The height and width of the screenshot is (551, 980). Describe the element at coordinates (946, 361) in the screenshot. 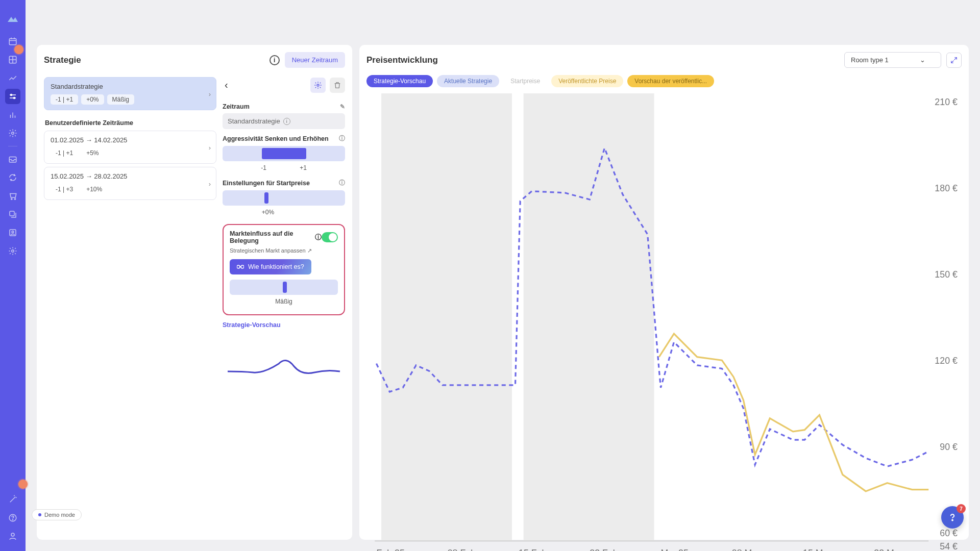

I see `svg-text: 120 €` at that location.